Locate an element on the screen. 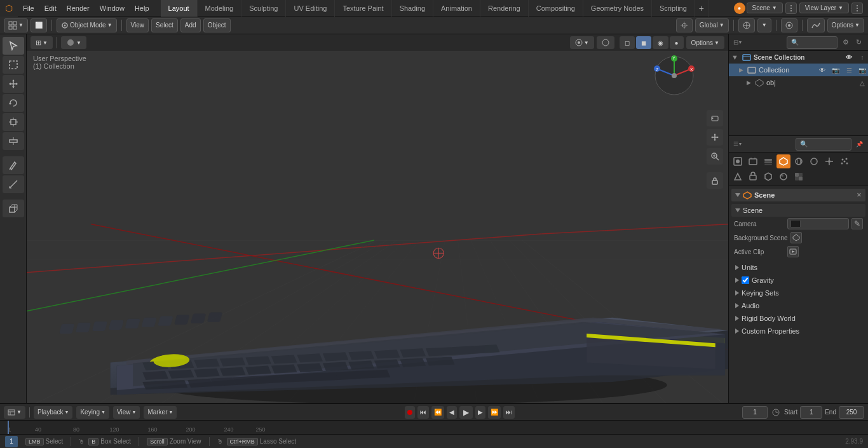  transform-pivot-btn is located at coordinates (684, 25).